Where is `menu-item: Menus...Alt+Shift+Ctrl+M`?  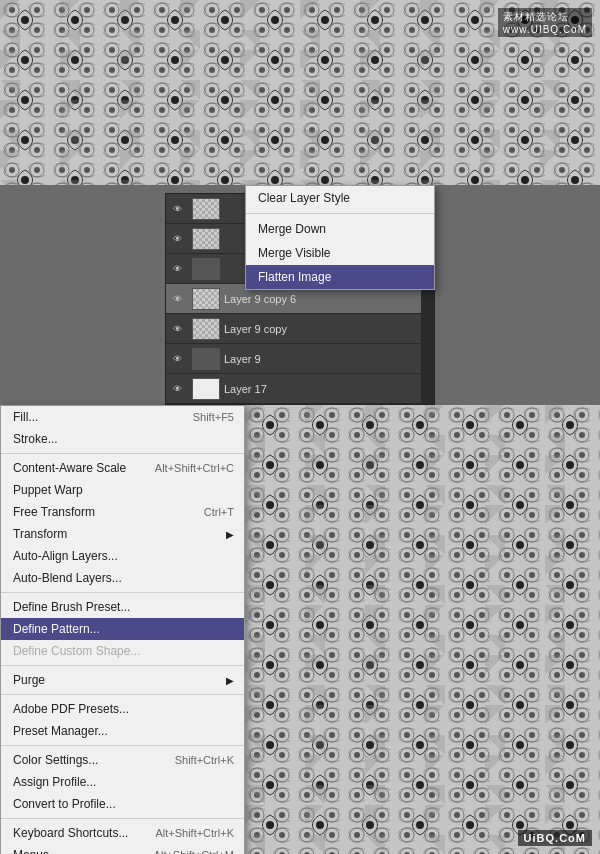 menu-item: Menus...Alt+Shift+Ctrl+M is located at coordinates (122, 849).